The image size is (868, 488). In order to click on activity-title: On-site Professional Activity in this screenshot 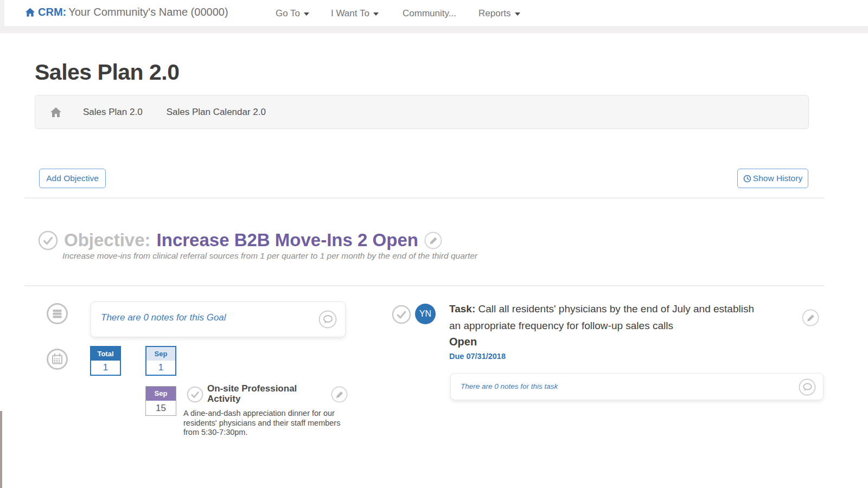, I will do `click(266, 394)`.